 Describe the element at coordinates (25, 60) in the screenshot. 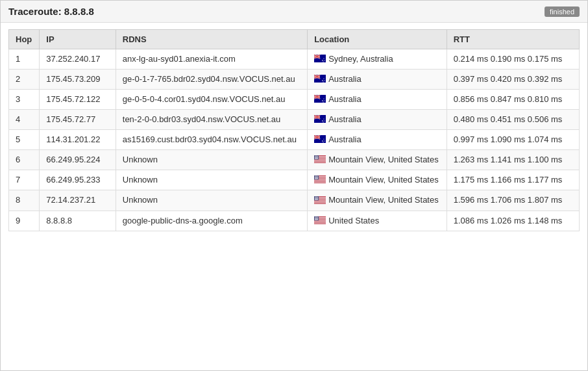

I see `hop-cell: 1` at that location.